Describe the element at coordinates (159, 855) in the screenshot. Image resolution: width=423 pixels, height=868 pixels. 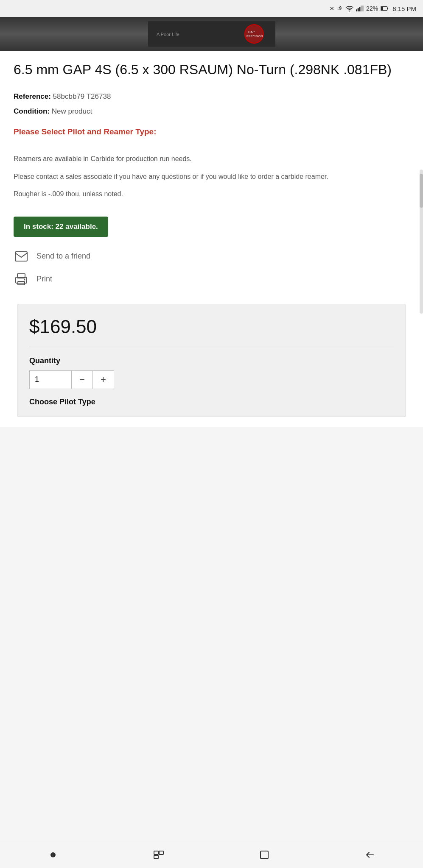
I see `nav-recent-button` at that location.